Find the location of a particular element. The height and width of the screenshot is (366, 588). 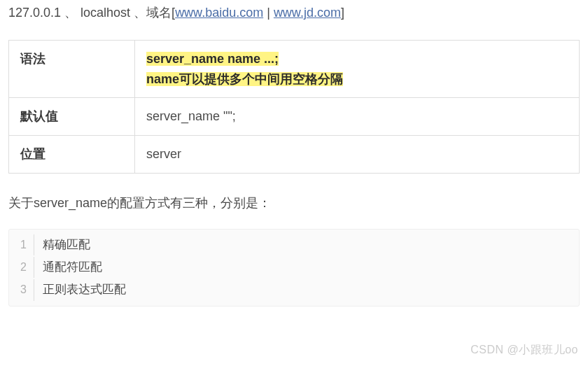

list-item: 1 精确匹配 is located at coordinates (294, 245).